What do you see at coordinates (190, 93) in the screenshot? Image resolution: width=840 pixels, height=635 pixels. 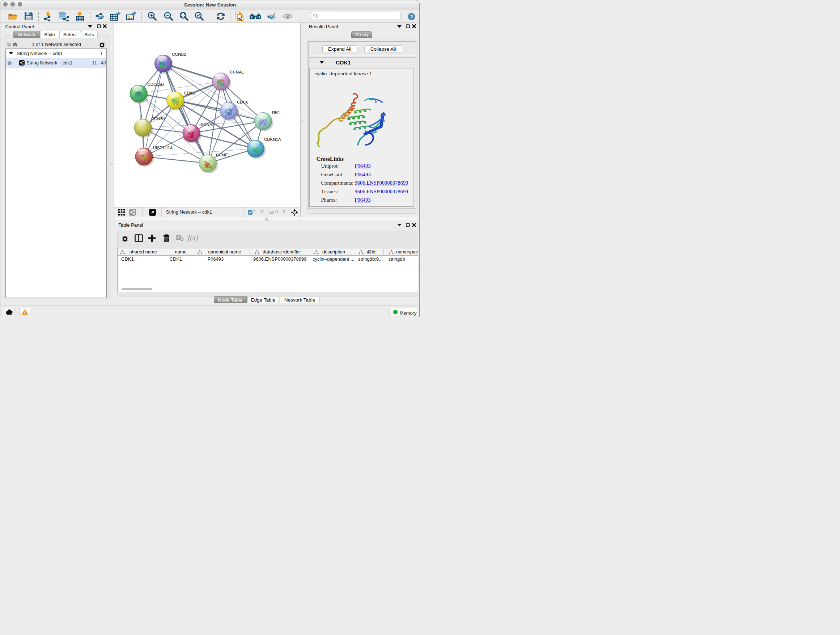 I see `svg-text: CDK1` at bounding box center [190, 93].